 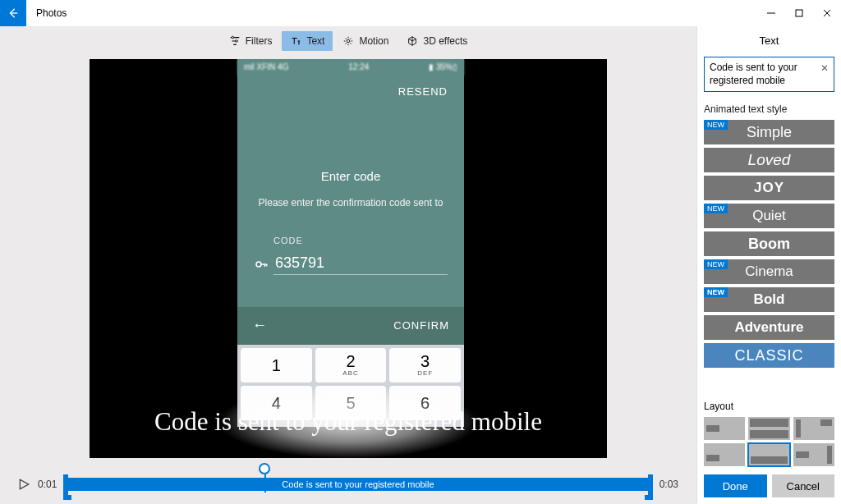 I want to click on phone-status-bar: mil XFIN 4G 12:24 ▮ 35%▯, so click(x=351, y=67).